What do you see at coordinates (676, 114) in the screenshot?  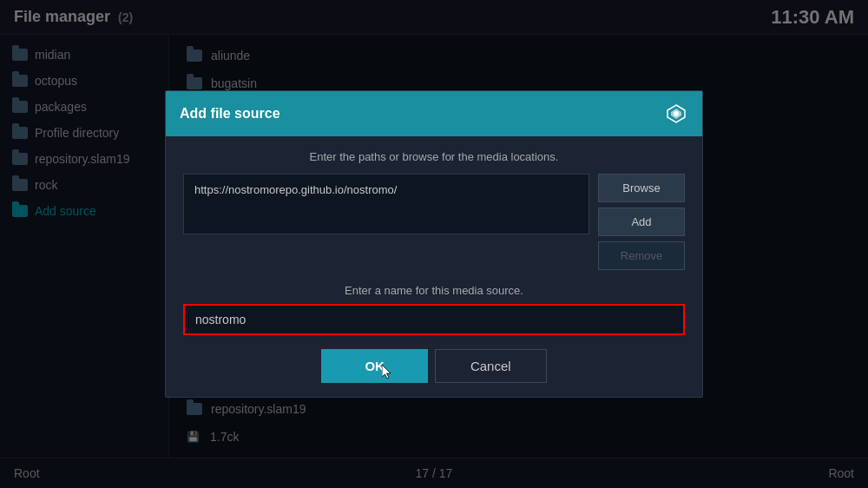 I see `kodi-icon` at bounding box center [676, 114].